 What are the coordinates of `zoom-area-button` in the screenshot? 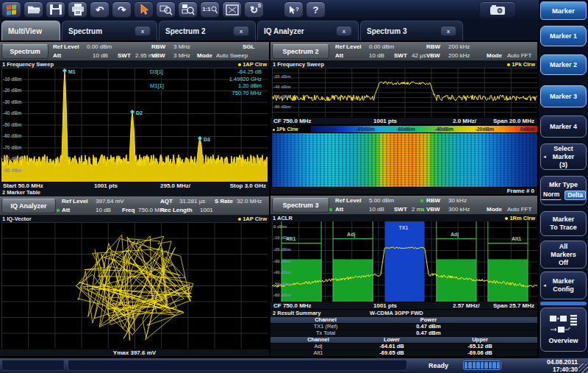 It's located at (166, 10).